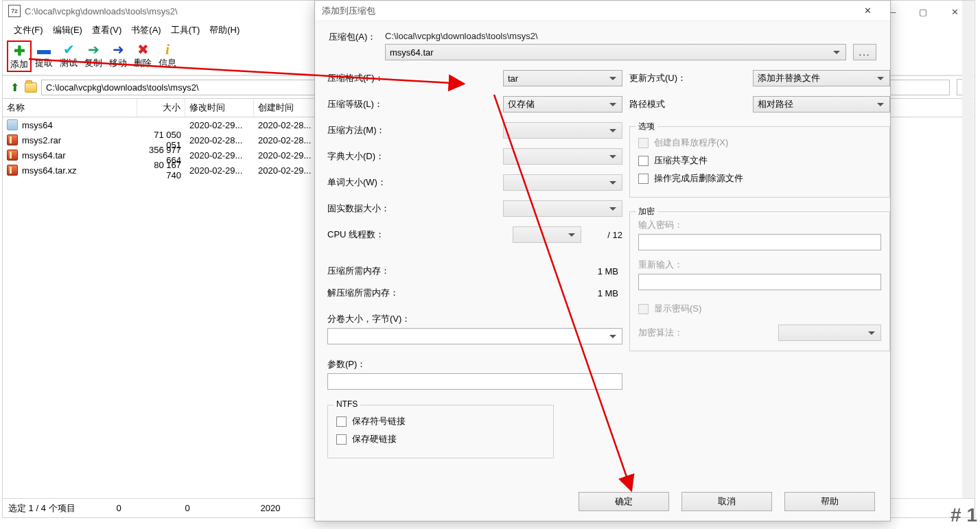  What do you see at coordinates (107, 30) in the screenshot?
I see `menu-view: 查看(V)` at bounding box center [107, 30].